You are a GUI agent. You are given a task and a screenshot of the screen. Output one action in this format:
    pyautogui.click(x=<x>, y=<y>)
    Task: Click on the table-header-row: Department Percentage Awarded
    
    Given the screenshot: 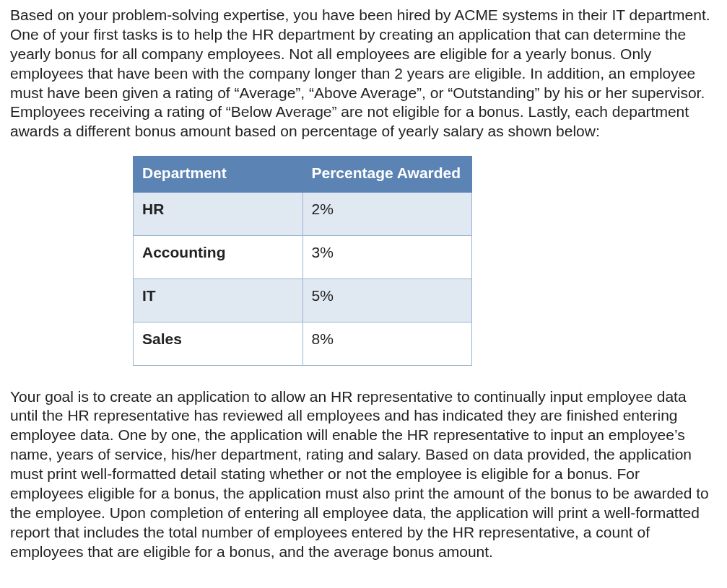 What is the action you would take?
    pyautogui.click(x=303, y=175)
    